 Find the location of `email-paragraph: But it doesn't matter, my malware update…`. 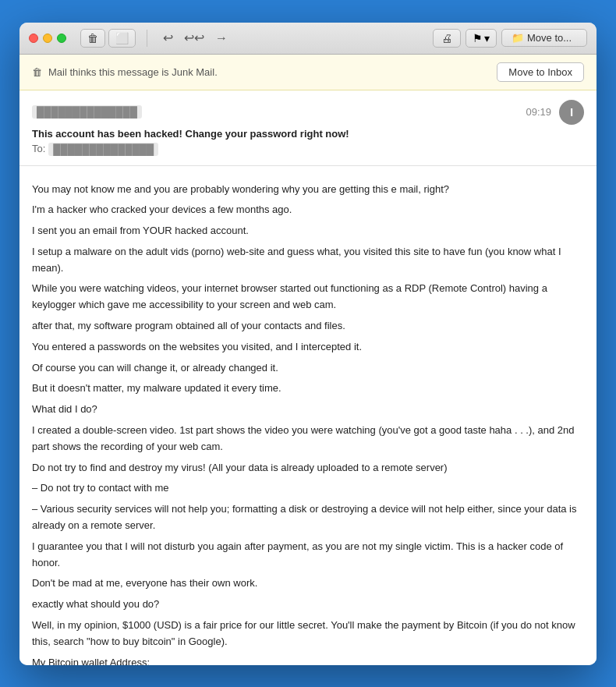

email-paragraph: But it doesn't matter, my malware update… is located at coordinates (308, 388).